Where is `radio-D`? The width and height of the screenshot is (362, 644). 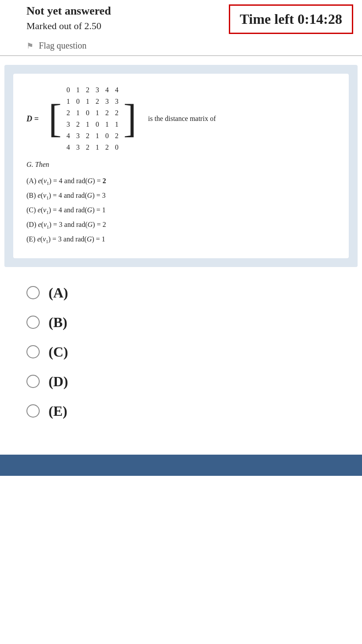 radio-D is located at coordinates (33, 381).